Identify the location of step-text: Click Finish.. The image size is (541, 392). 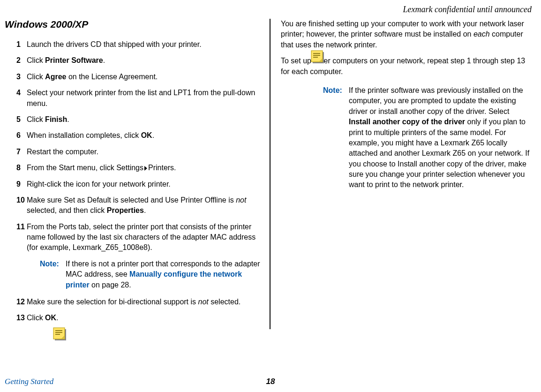
(144, 120).